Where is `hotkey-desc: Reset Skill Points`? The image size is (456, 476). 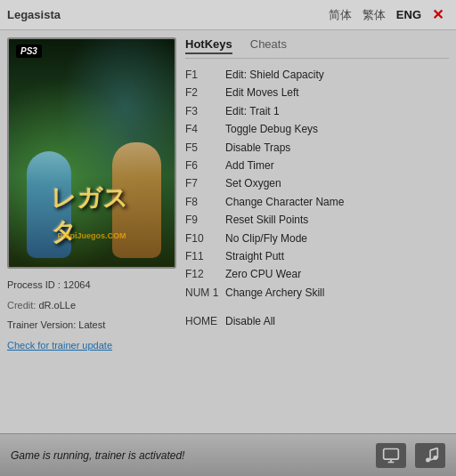
hotkey-desc: Reset Skill Points is located at coordinates (267, 220).